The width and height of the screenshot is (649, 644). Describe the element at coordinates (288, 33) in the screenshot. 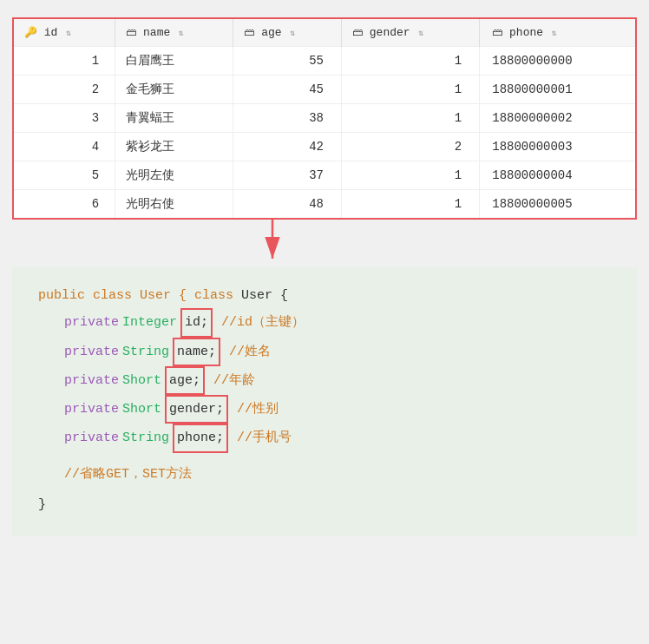

I see `col-age: 🗃 age ⇅` at that location.